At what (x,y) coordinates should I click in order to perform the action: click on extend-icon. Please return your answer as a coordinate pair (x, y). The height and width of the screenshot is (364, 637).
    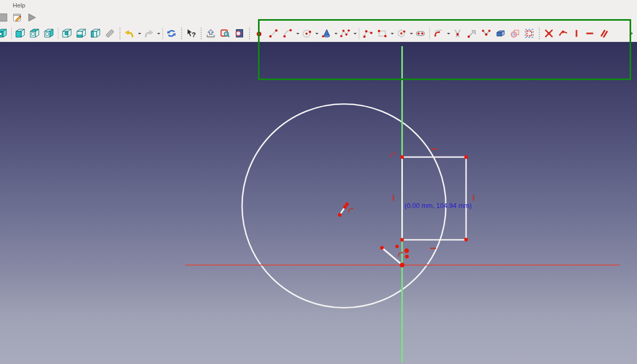
    Looking at the image, I should click on (472, 33).